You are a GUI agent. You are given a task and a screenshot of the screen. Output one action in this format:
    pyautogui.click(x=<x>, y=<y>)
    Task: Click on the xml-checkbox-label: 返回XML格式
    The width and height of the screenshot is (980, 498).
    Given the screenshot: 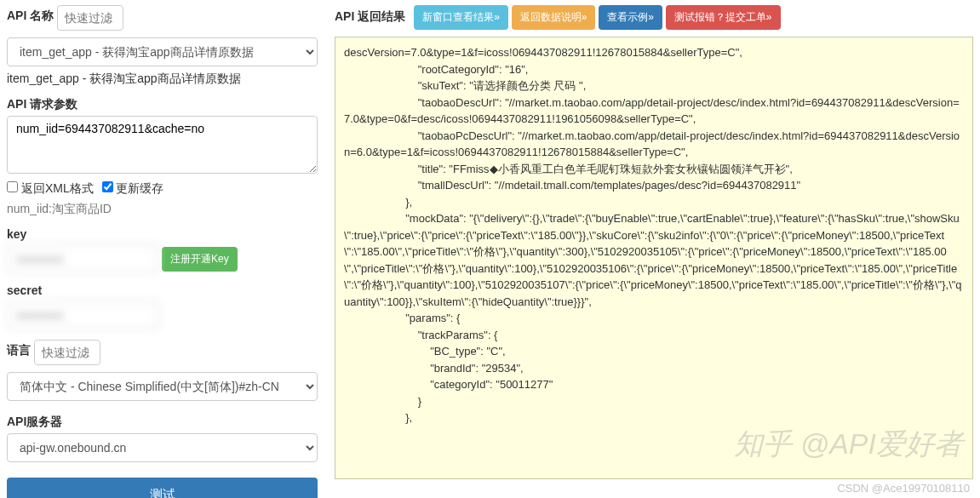 What is the action you would take?
    pyautogui.click(x=52, y=188)
    